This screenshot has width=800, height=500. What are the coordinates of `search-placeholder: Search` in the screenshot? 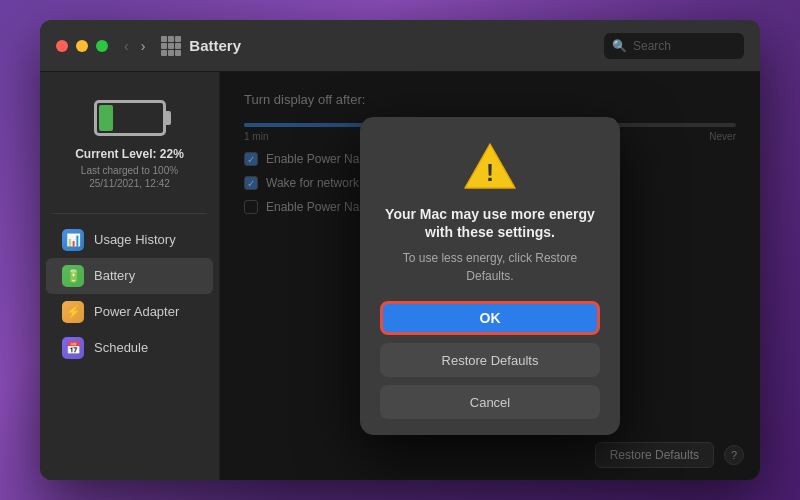 It's located at (652, 46).